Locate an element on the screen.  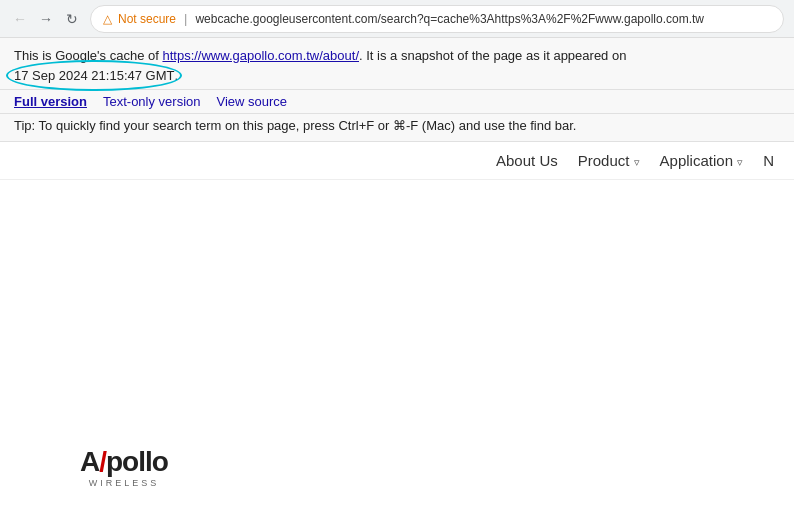
logo-sub: WIRELESS is located at coordinates (124, 483).